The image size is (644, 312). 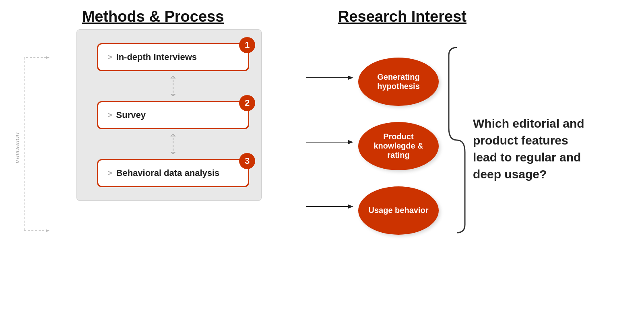 What do you see at coordinates (533, 141) in the screenshot?
I see `question-container: Which editorial and product features lea…` at bounding box center [533, 141].